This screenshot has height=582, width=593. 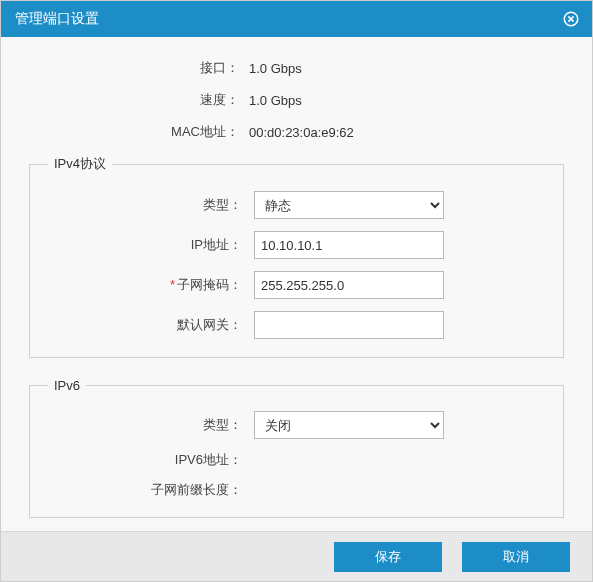 What do you see at coordinates (149, 425) in the screenshot?
I see `ipv6-type-label: 类型：` at bounding box center [149, 425].